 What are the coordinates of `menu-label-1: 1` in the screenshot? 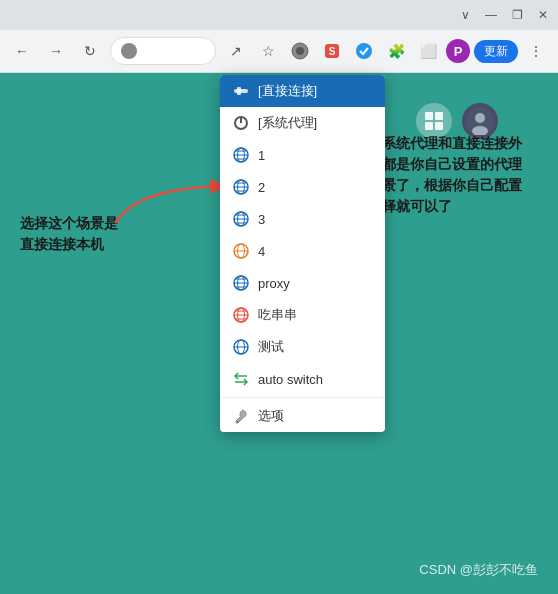 It's located at (262, 156).